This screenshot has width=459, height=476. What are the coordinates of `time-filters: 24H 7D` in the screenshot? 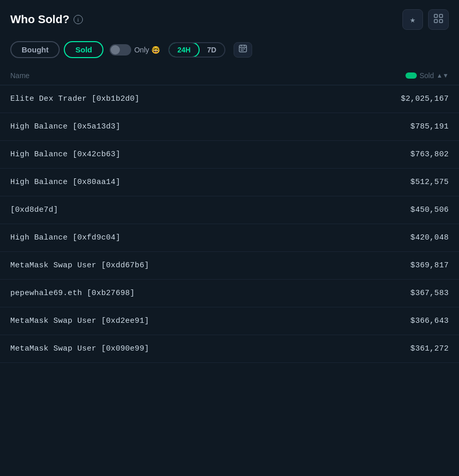 It's located at (197, 50).